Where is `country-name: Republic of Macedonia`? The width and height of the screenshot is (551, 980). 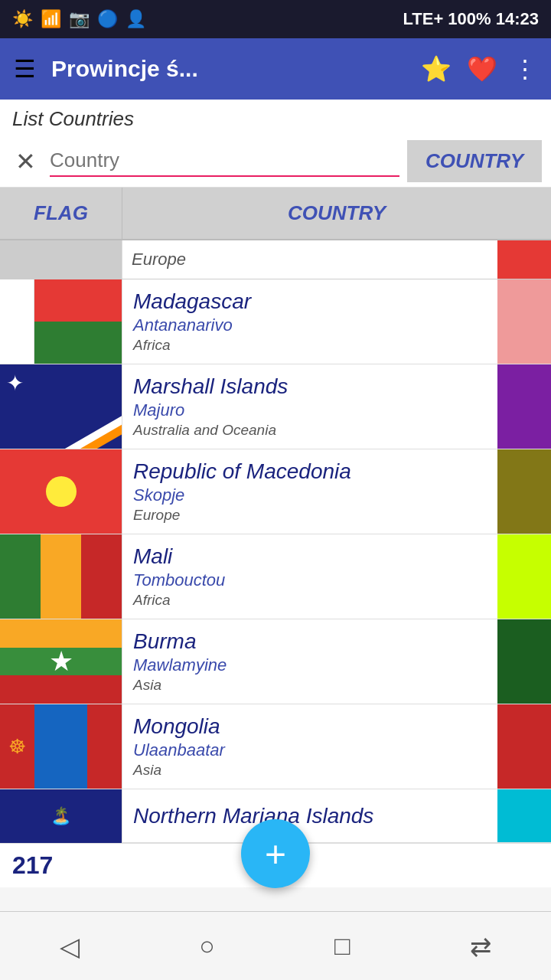 country-name: Republic of Macedonia is located at coordinates (310, 472).